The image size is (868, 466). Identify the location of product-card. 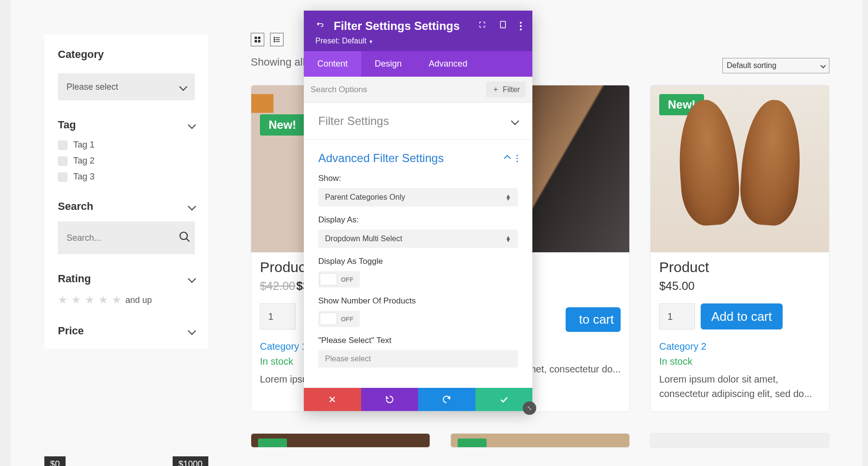
(540, 440).